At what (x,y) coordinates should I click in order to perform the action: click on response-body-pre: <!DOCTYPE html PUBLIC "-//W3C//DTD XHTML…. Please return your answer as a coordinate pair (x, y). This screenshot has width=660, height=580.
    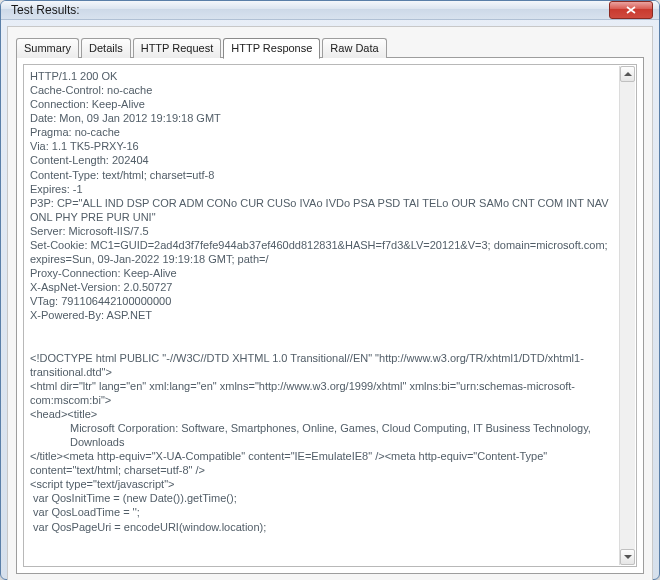
    Looking at the image, I should click on (307, 386).